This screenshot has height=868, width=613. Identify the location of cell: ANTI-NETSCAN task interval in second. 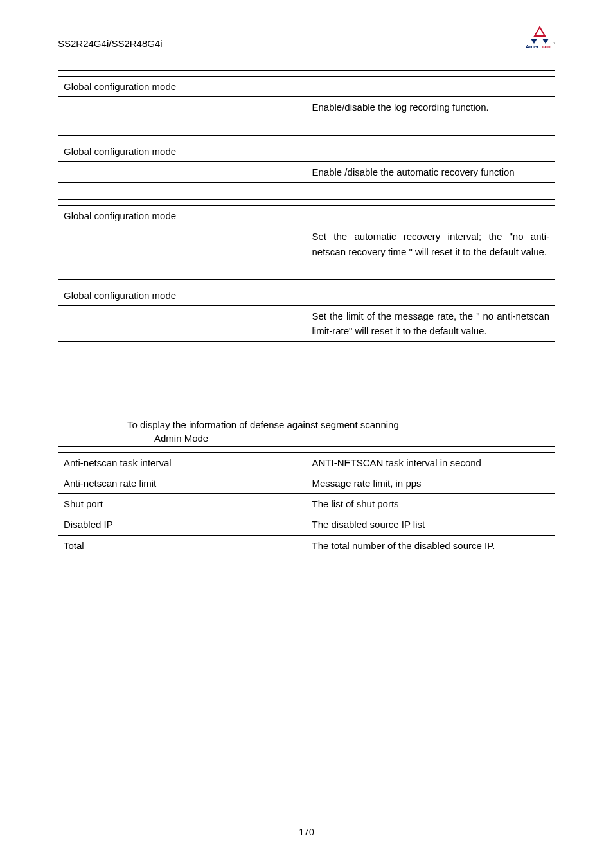
(431, 462).